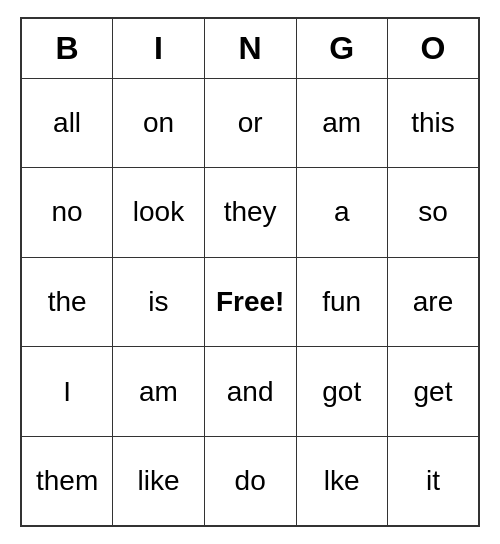 This screenshot has height=544, width=500. Describe the element at coordinates (433, 213) in the screenshot. I see `bingo-cell-1-4: so` at that location.